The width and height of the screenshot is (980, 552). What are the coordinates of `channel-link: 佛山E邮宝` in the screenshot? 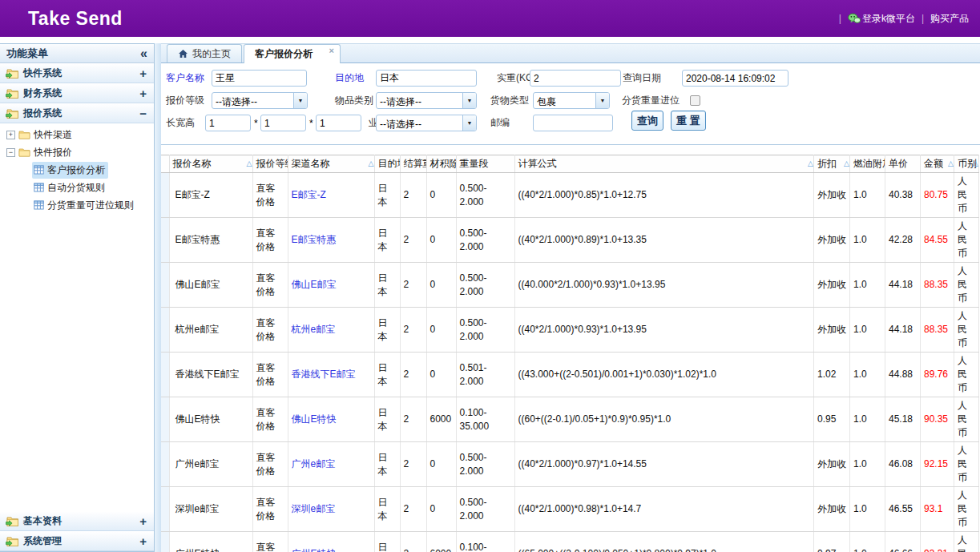 It's located at (314, 284).